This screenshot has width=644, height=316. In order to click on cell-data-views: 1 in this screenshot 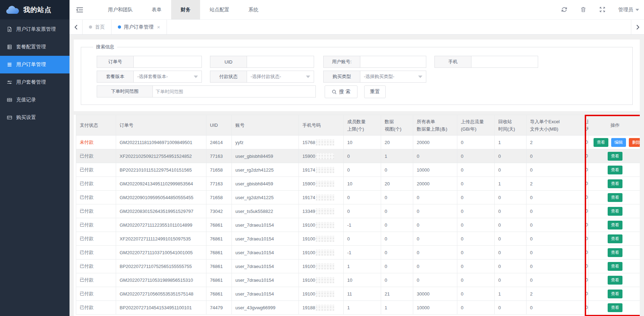, I will do `click(397, 156)`.